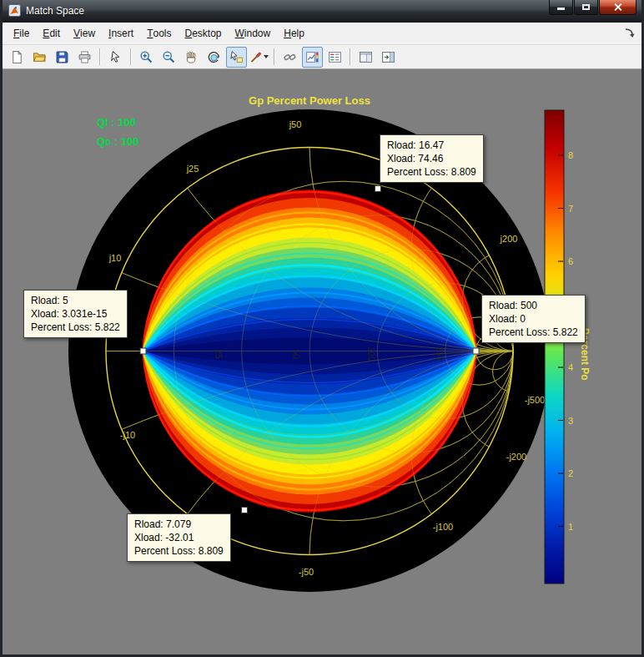  Describe the element at coordinates (237, 57) in the screenshot. I see `data-cursor-button` at that location.